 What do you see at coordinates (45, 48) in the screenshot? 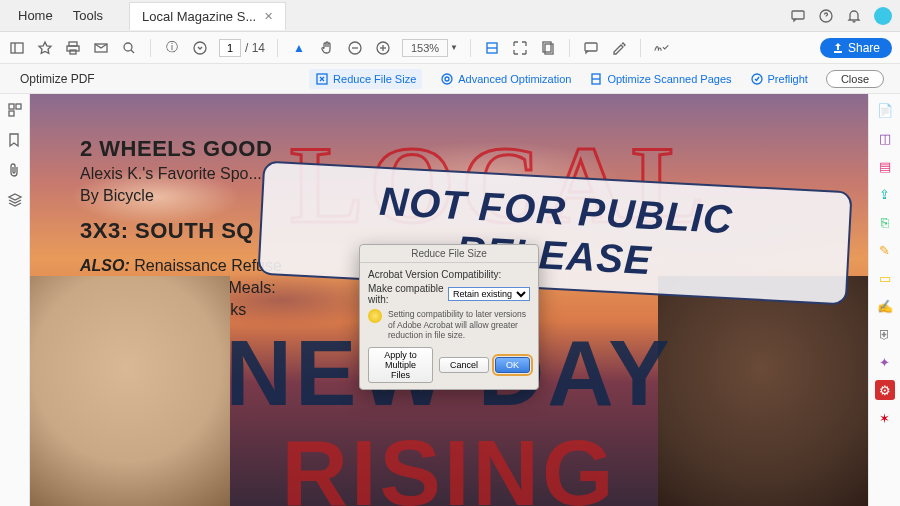
I see `star-icon` at bounding box center [45, 48].